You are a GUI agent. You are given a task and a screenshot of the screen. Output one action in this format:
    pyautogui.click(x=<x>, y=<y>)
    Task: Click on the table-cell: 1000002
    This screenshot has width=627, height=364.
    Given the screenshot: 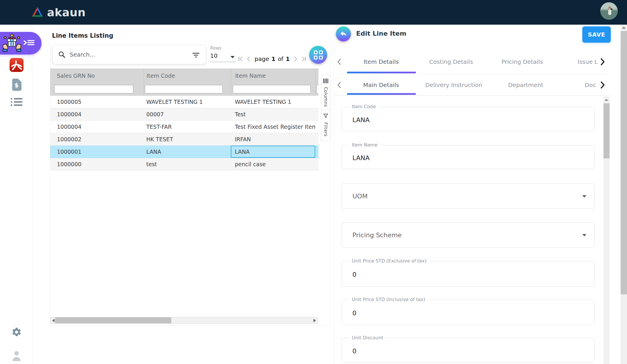 What is the action you would take?
    pyautogui.click(x=97, y=139)
    